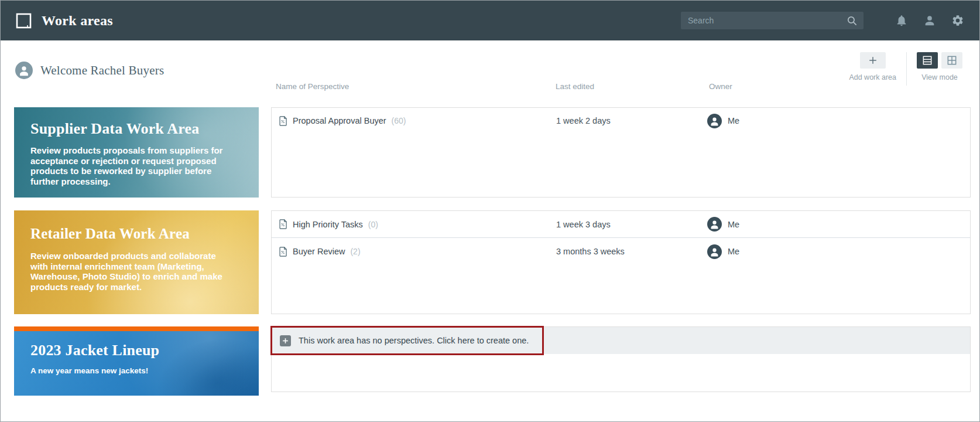  I want to click on perspective-last-edited: 3 months 3 weeks, so click(590, 251).